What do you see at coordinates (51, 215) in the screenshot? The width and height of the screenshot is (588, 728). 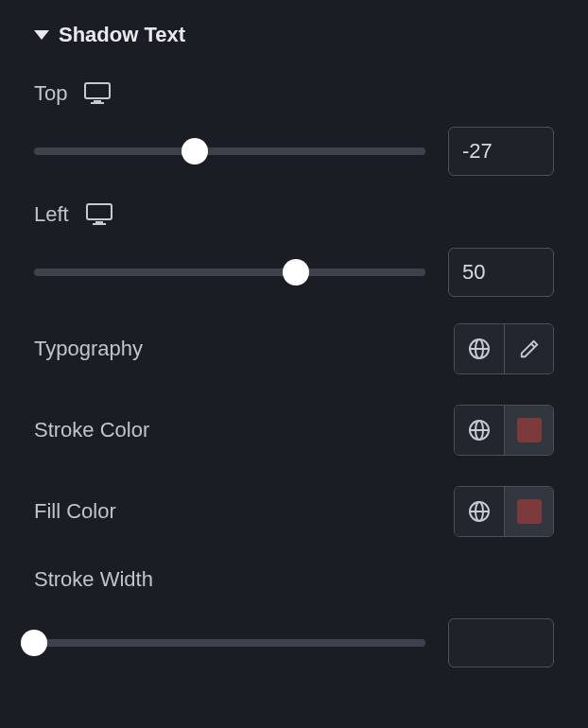 I see `label-left: Left` at bounding box center [51, 215].